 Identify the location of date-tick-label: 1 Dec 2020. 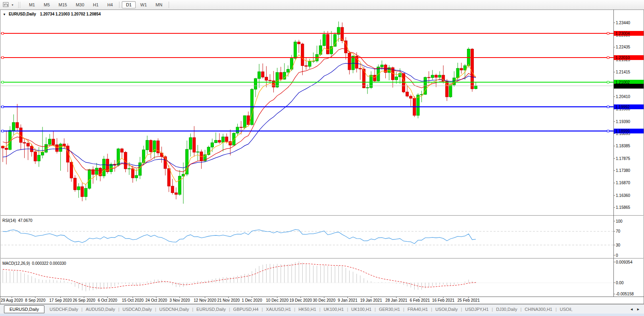
(252, 300).